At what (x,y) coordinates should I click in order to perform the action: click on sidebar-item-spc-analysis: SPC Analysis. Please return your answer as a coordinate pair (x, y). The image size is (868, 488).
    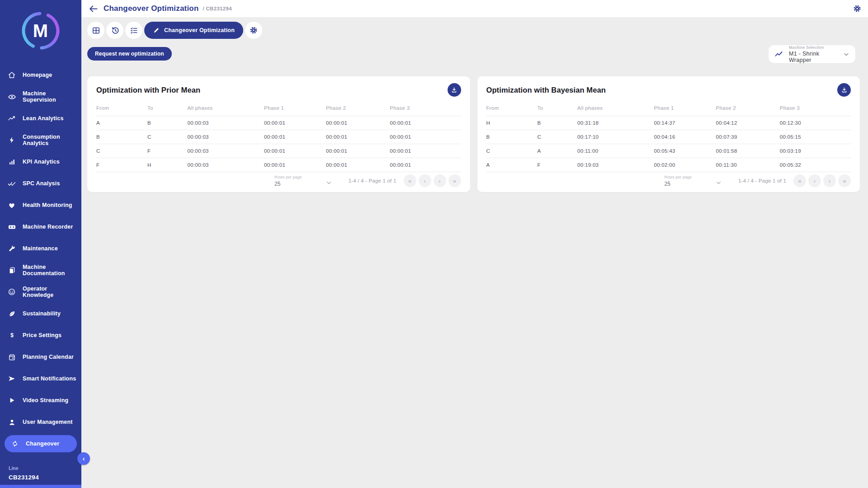
    Looking at the image, I should click on (41, 183).